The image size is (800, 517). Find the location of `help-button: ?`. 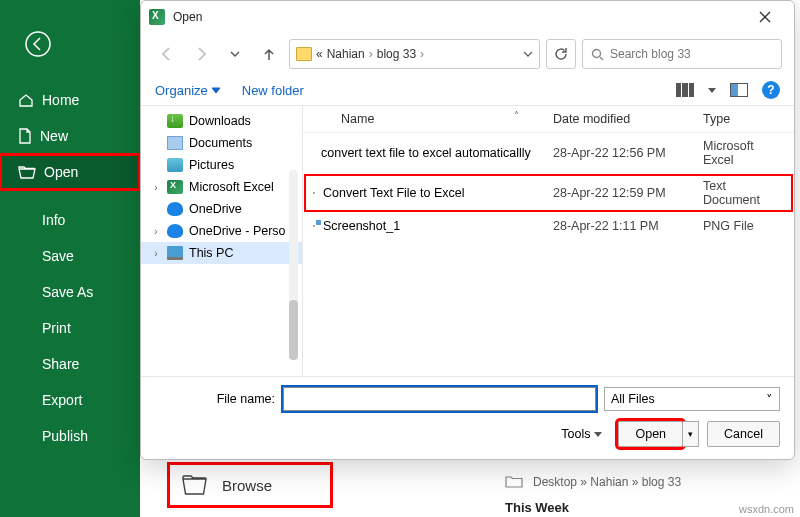

help-button: ? is located at coordinates (771, 90).